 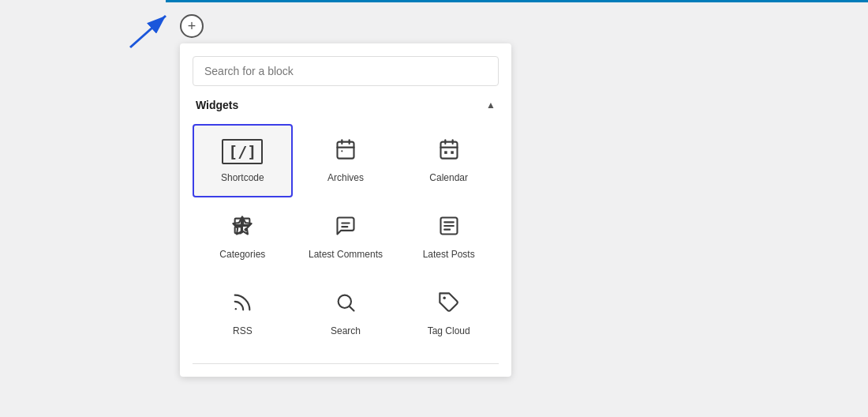 What do you see at coordinates (448, 178) in the screenshot?
I see `block-label-calendar: Calendar` at bounding box center [448, 178].